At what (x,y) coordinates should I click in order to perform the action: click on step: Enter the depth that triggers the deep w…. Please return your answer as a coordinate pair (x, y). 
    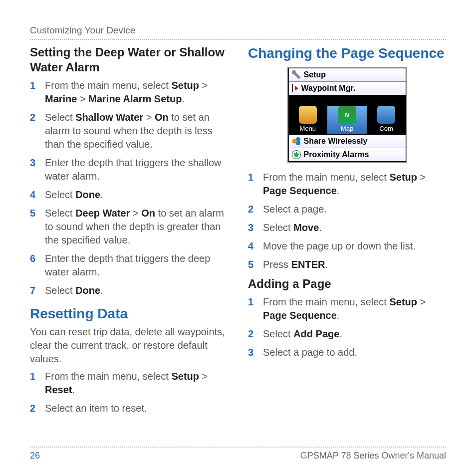
    Looking at the image, I should click on (129, 265).